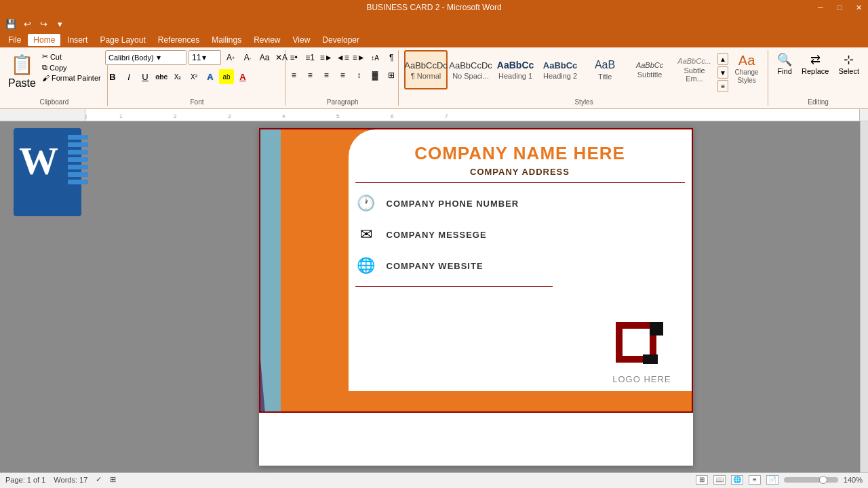 The width and height of the screenshot is (868, 488). I want to click on style-title-preview: AaB, so click(605, 65).